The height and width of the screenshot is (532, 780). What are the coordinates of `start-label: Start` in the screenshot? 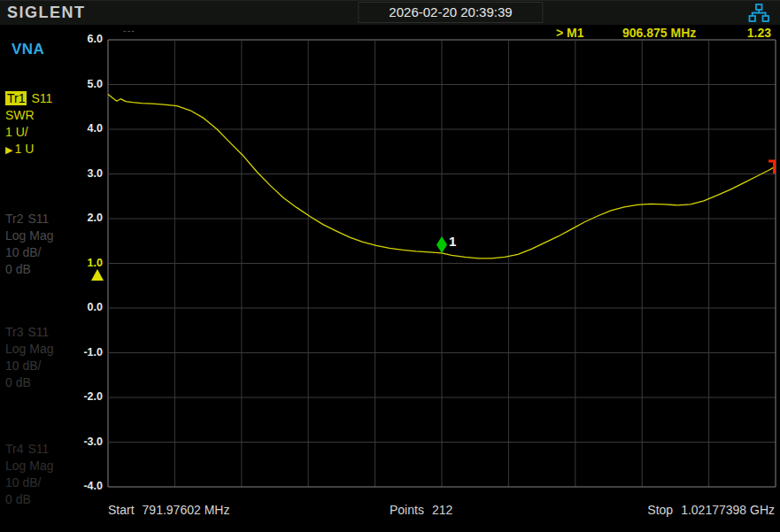 It's located at (121, 510).